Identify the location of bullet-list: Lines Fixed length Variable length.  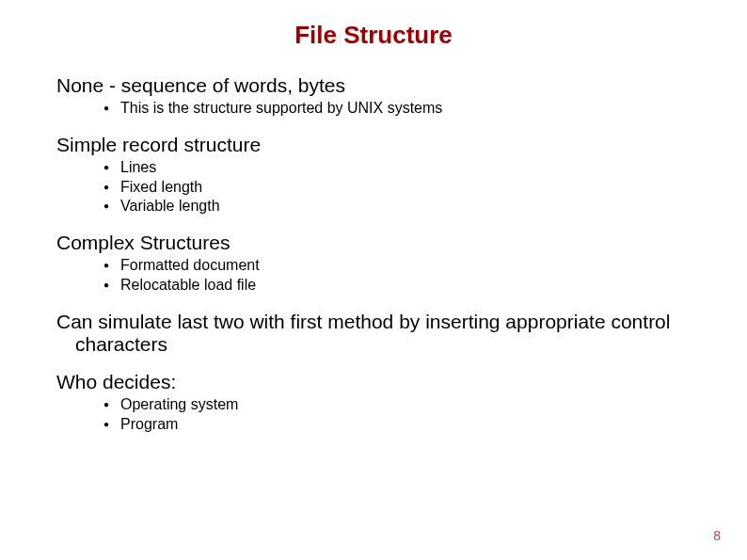
(374, 187).